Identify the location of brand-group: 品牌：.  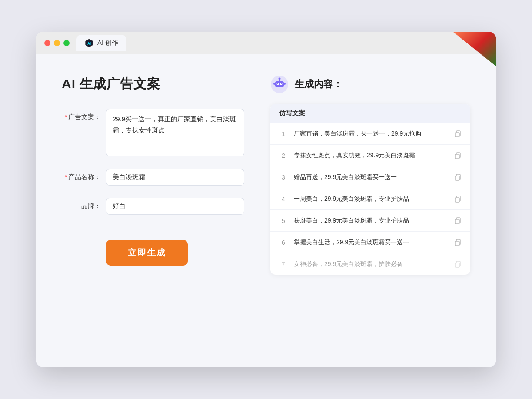
(153, 206).